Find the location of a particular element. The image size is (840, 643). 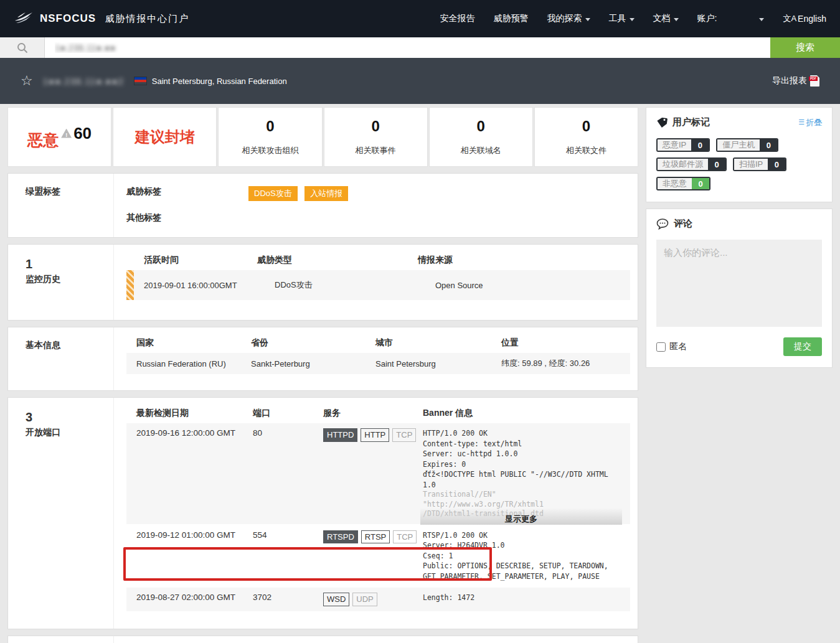

favorite-star-icon: ☆ is located at coordinates (27, 81).